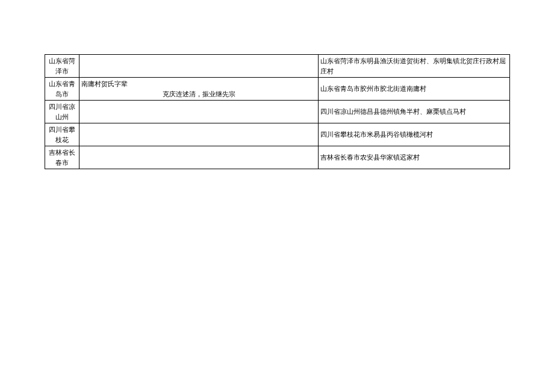 The width and height of the screenshot is (554, 392). I want to click on location-cell: 吉林省长春市农安县华家镇迟家村, so click(414, 158).